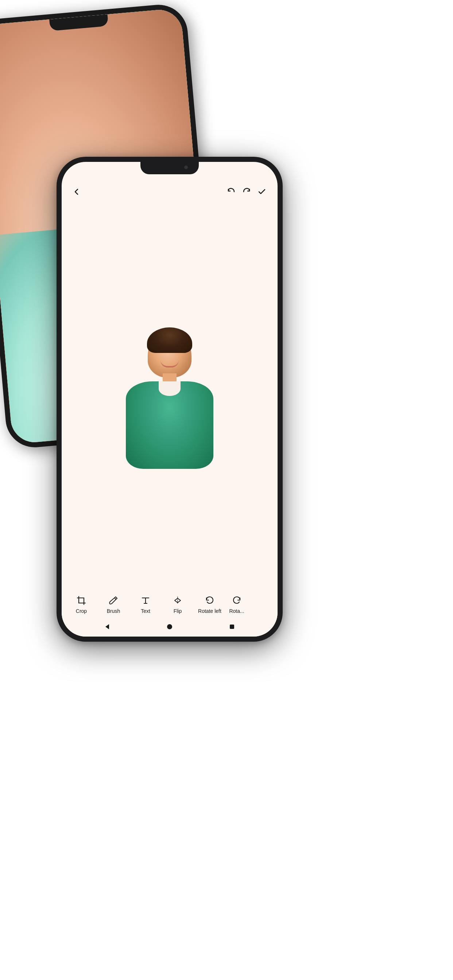  Describe the element at coordinates (231, 192) in the screenshot. I see `undo-button` at that location.